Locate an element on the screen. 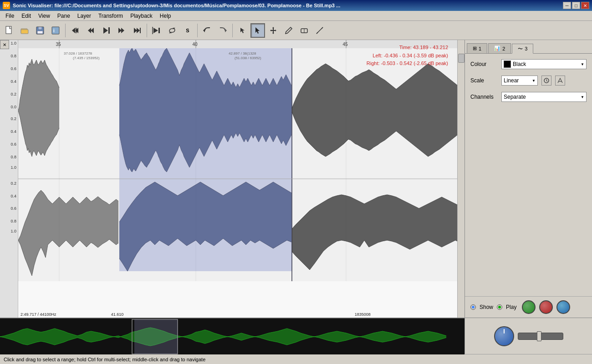 This screenshot has height=364, width=592. scale-dropdown: Linear ▼ is located at coordinates (520, 81).